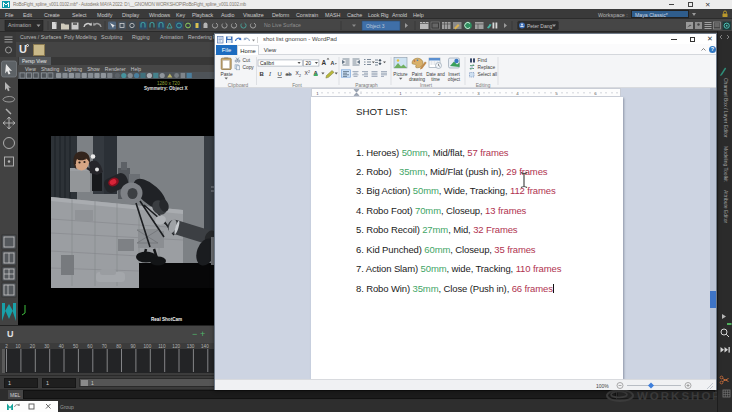 This screenshot has width=732, height=412. What do you see at coordinates (247, 60) in the screenshot?
I see `svg-text: Cut` at bounding box center [247, 60].